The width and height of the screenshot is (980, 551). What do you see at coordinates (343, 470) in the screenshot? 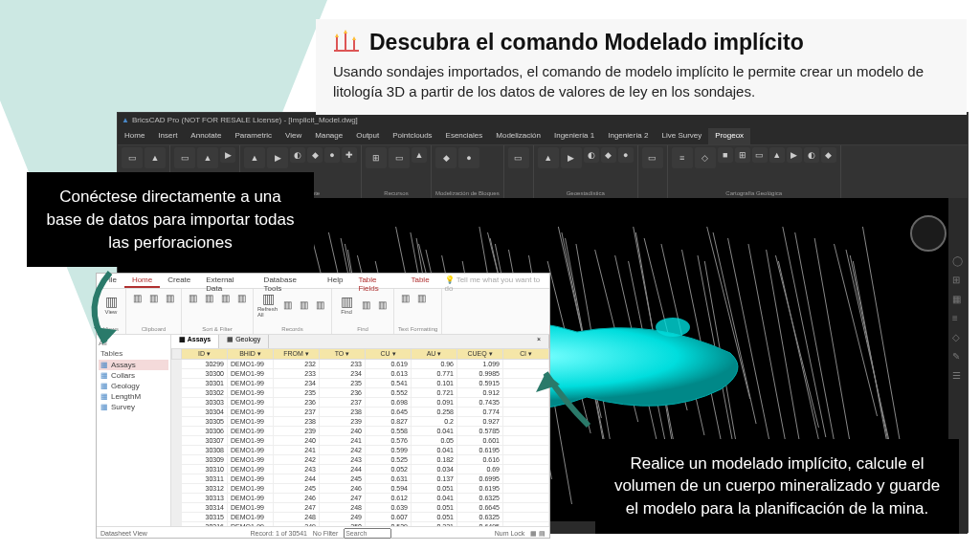
I see `cell: 244` at bounding box center [343, 470].